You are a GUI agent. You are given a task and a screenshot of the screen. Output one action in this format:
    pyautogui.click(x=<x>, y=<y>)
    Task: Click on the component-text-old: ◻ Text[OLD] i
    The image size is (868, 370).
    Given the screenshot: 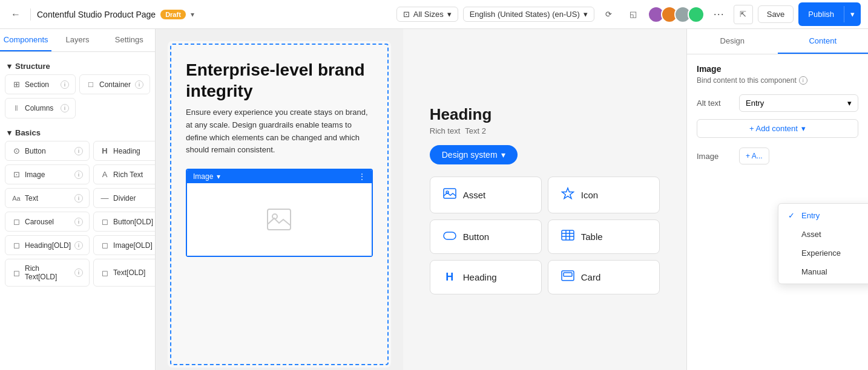 What is the action you would take?
    pyautogui.click(x=124, y=273)
    